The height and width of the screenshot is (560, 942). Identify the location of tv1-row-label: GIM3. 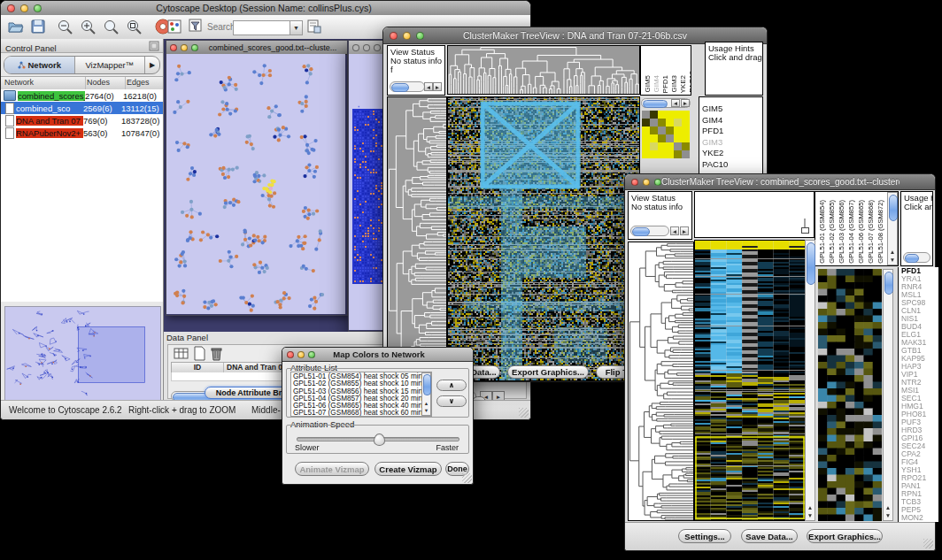
(732, 143).